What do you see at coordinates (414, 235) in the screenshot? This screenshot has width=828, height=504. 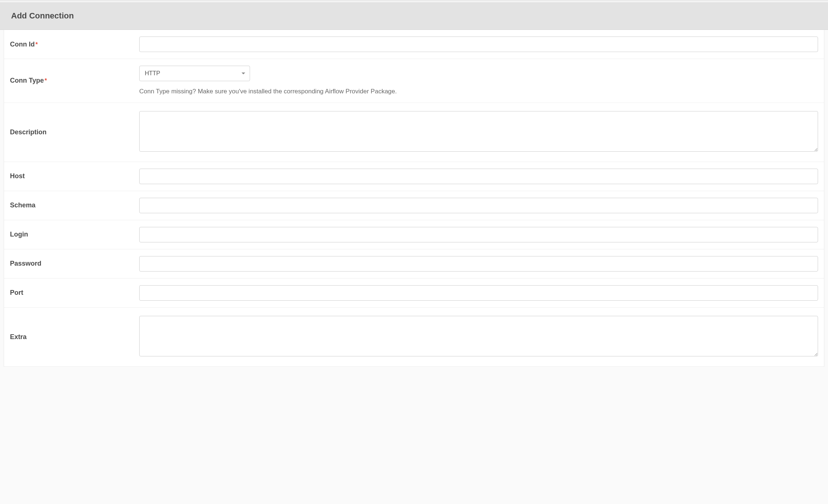 I see `row-login: Login` at bounding box center [414, 235].